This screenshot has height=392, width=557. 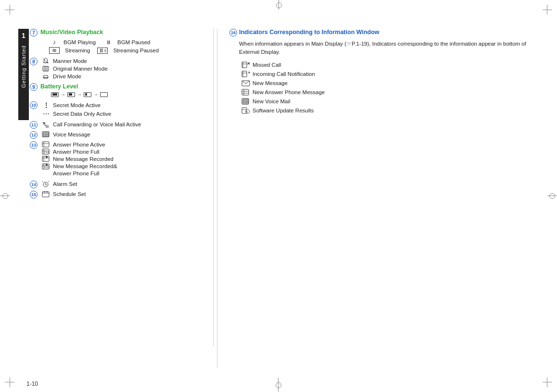 I want to click on drive-mode-label: Drive Mode, so click(x=67, y=76).